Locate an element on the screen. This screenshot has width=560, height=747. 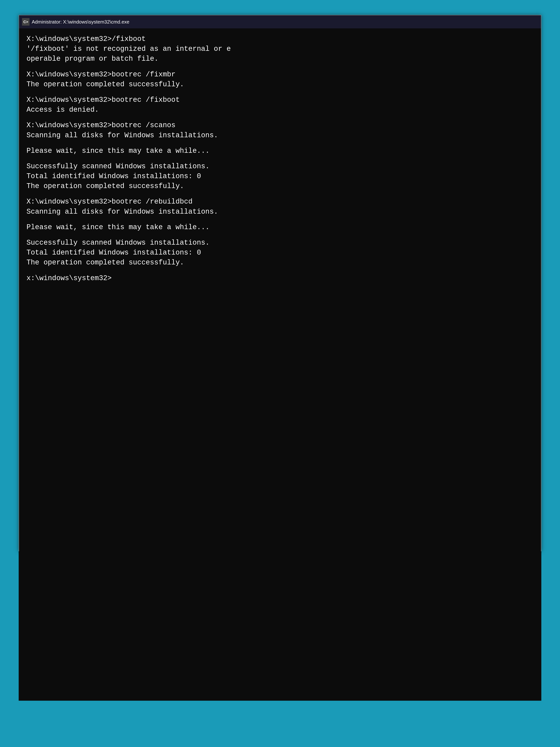
cmd-line-error: operable program or batch file. is located at coordinates (280, 59).